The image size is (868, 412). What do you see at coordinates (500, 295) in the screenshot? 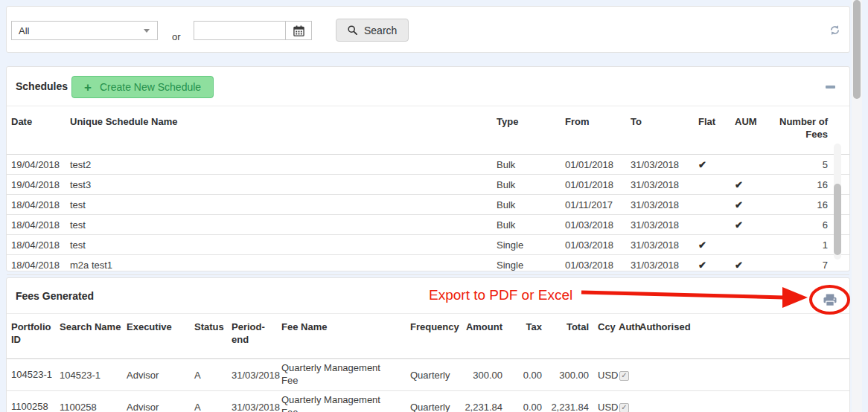
I see `export-annotation-text: Export to PDF or Excel` at bounding box center [500, 295].